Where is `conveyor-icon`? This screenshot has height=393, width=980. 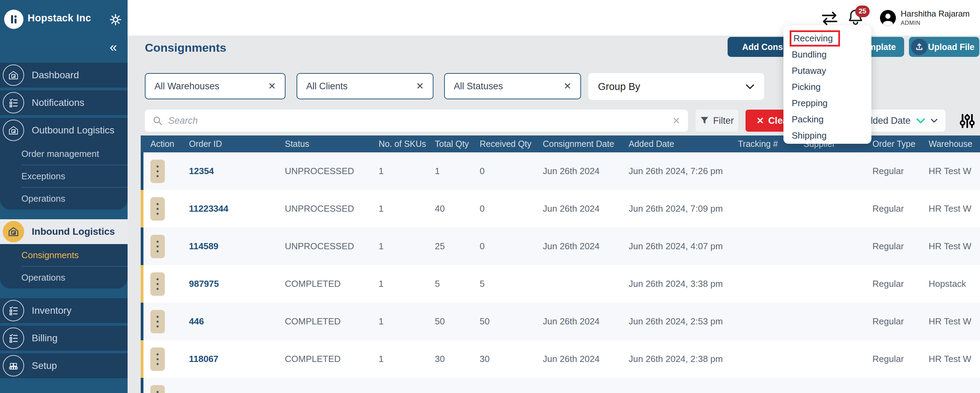 conveyor-icon is located at coordinates (13, 366).